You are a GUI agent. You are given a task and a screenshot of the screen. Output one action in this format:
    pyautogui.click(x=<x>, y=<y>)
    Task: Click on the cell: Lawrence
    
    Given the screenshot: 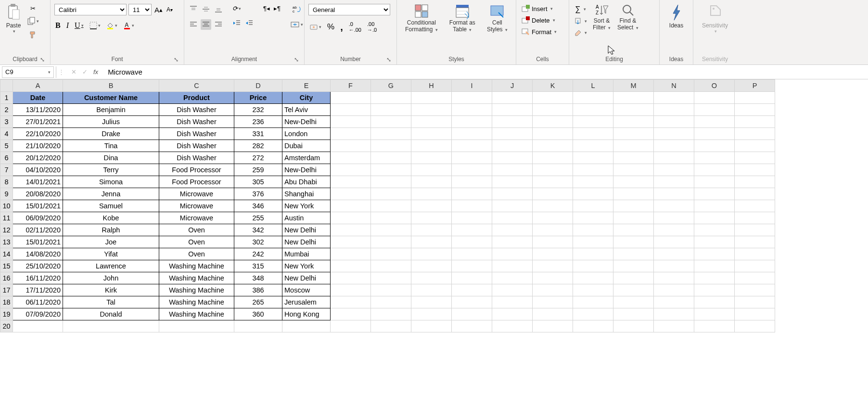 What is the action you would take?
    pyautogui.click(x=111, y=267)
    